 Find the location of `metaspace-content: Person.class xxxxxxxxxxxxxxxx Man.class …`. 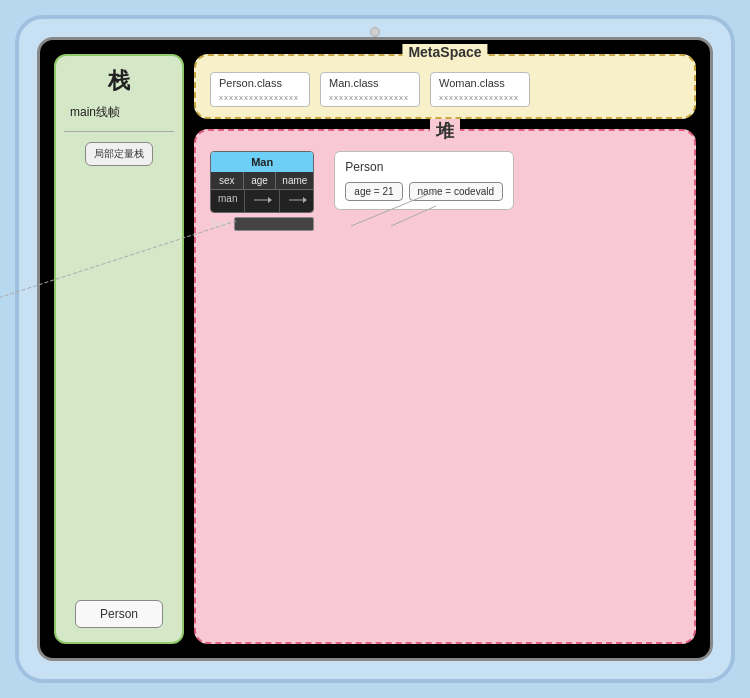

metaspace-content: Person.class xxxxxxxxxxxxxxxx Man.class … is located at coordinates (445, 90).